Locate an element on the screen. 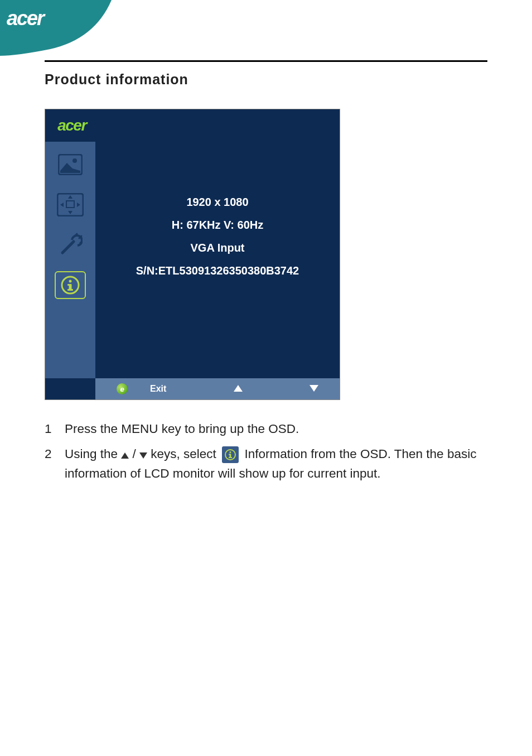 The image size is (532, 756). settings-icon is located at coordinates (70, 245).